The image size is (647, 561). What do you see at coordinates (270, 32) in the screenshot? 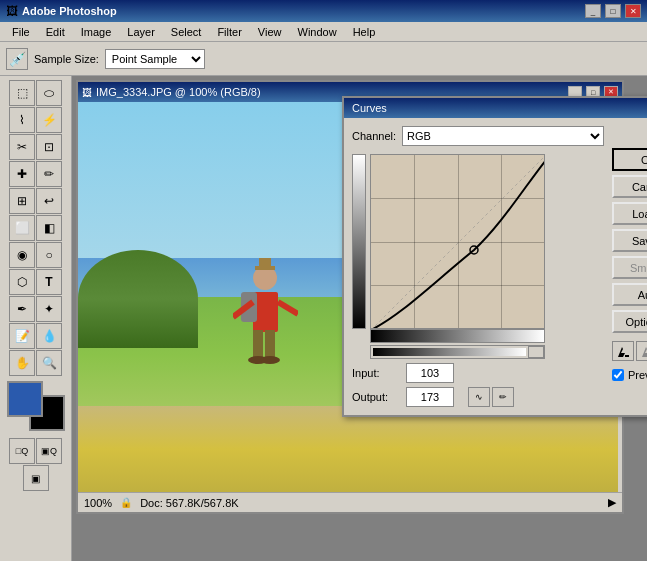
I see `menu-view: View` at bounding box center [270, 32].